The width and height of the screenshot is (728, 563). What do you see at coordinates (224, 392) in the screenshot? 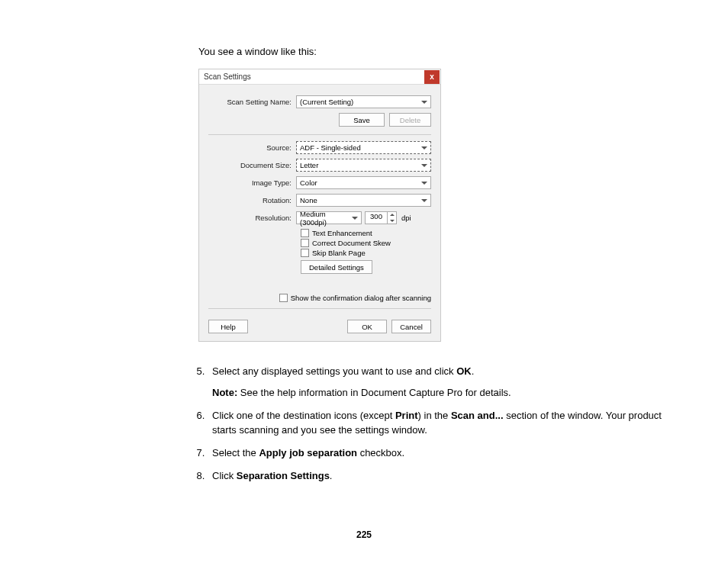
I see `note-label: Note:` at bounding box center [224, 392].